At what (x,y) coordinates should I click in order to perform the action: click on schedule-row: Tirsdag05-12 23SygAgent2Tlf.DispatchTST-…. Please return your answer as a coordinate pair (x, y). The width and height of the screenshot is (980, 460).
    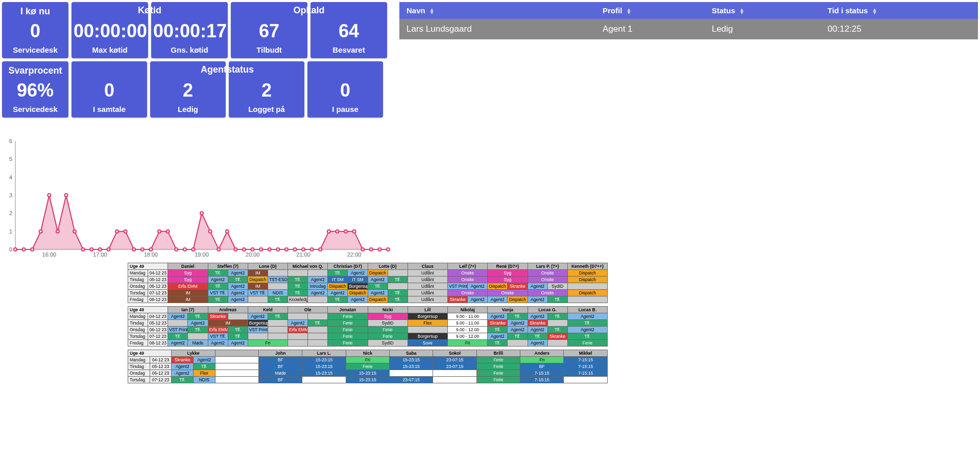
    Looking at the image, I should click on (368, 280).